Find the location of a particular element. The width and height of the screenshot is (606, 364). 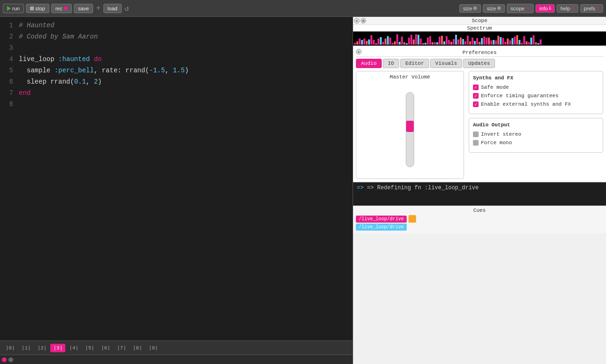

prefs-tab: Editor is located at coordinates (415, 63).